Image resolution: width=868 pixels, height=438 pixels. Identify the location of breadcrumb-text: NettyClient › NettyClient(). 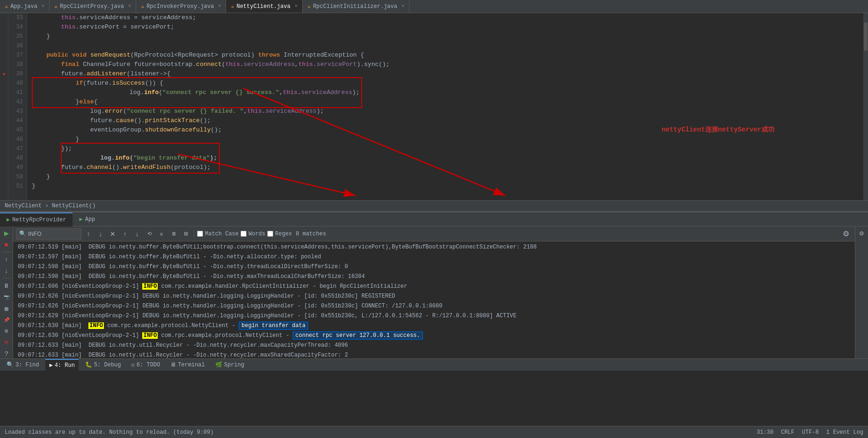
(50, 206).